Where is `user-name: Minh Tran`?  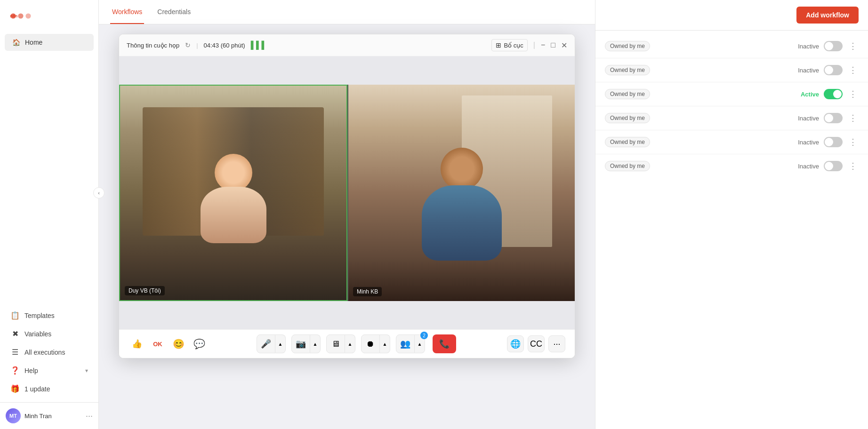 user-name: Minh Tran is located at coordinates (38, 416).